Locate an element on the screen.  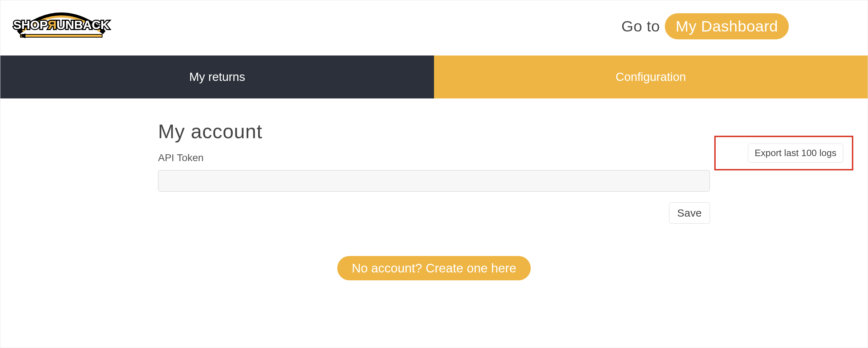
export-highlight: Export last 100 logs is located at coordinates (784, 153).